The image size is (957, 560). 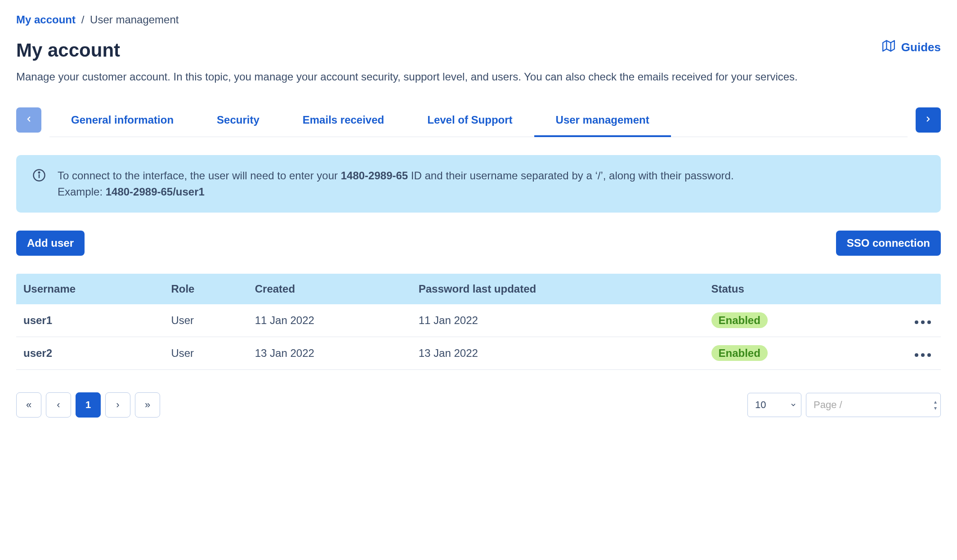 What do you see at coordinates (90, 321) in the screenshot?
I see `table-cell: user1` at bounding box center [90, 321].